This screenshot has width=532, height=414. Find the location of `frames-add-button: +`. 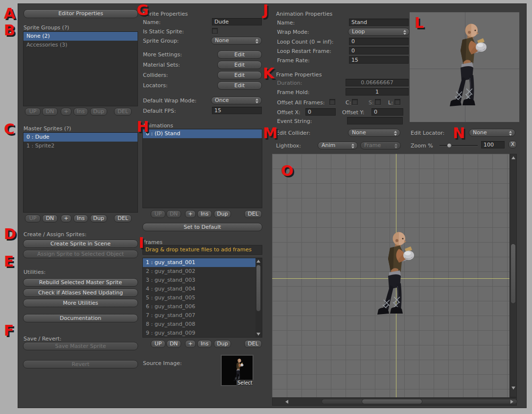

frames-add-button: + is located at coordinates (190, 344).